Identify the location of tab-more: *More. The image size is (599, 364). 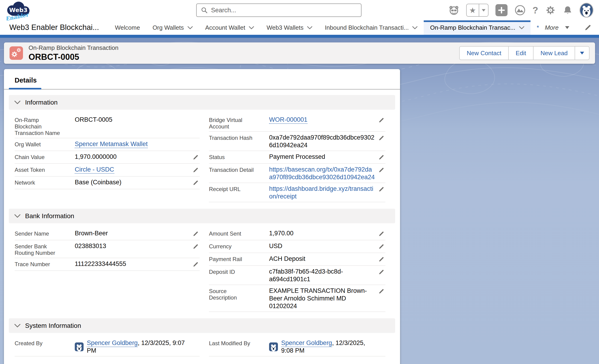
(553, 28).